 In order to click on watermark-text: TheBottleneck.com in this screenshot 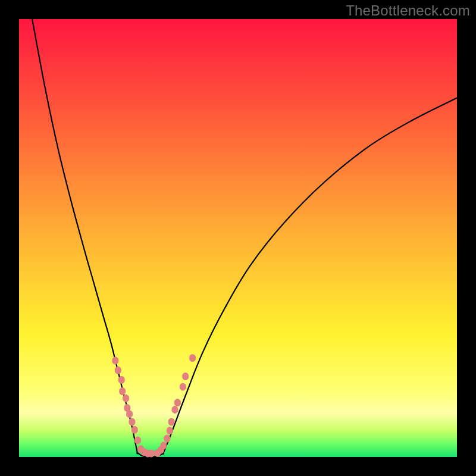, I will do `click(408, 11)`.